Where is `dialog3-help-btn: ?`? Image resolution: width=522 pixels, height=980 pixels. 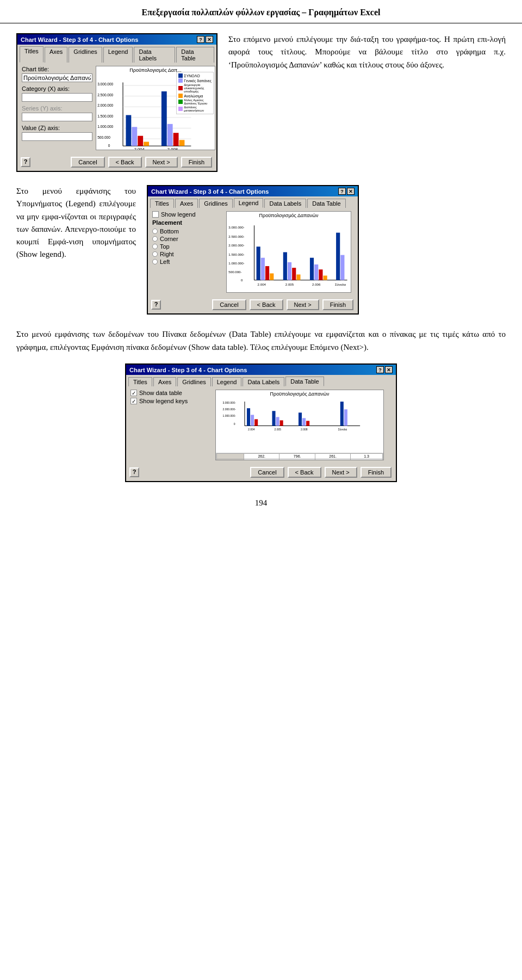
dialog3-help-btn: ? is located at coordinates (380, 370).